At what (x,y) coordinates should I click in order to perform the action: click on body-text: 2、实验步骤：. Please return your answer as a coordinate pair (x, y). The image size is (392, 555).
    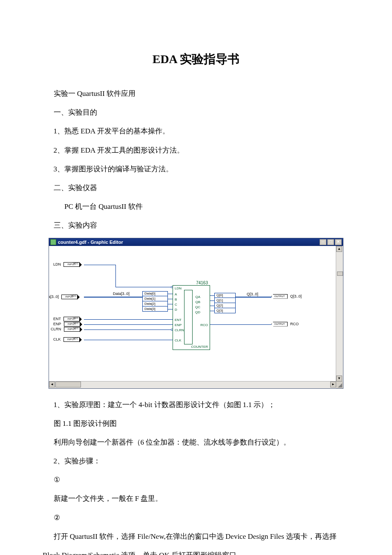
    Looking at the image, I should click on (196, 461).